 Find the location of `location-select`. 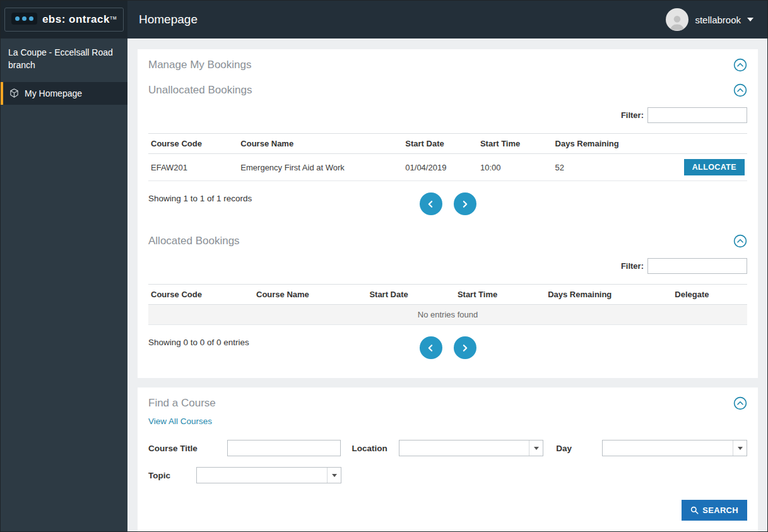

location-select is located at coordinates (471, 448).